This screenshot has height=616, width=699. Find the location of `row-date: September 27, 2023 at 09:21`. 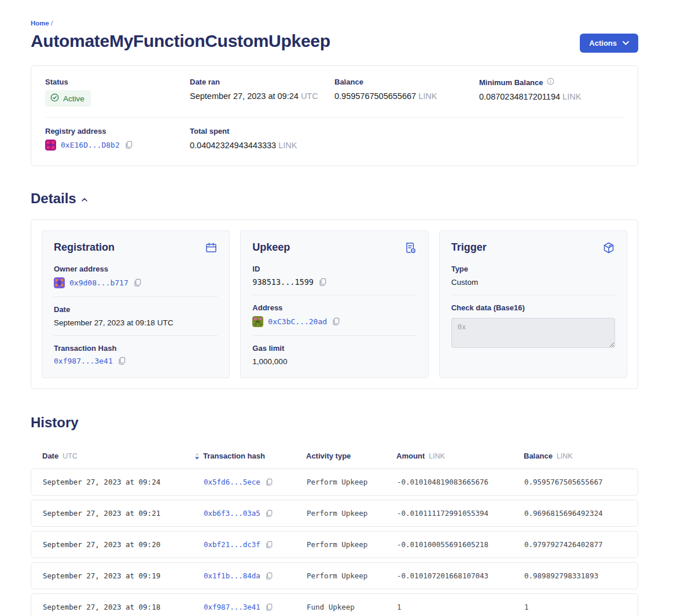

row-date: September 27, 2023 at 09:21 is located at coordinates (123, 513).